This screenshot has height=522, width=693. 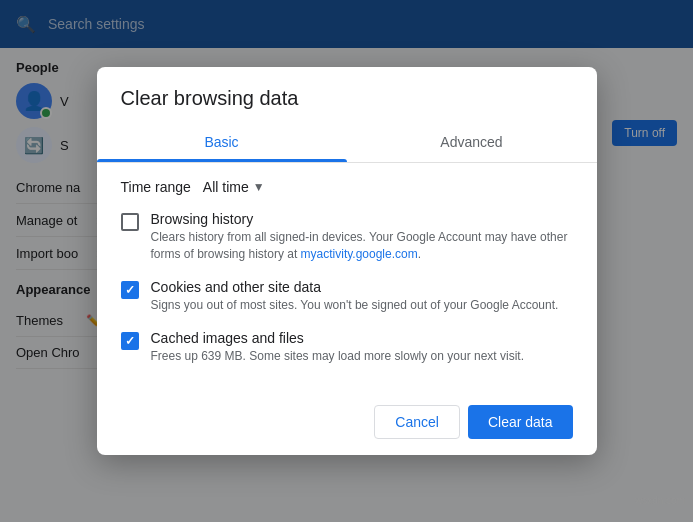 What do you see at coordinates (130, 222) in the screenshot?
I see `browsing-history-checkbox` at bounding box center [130, 222].